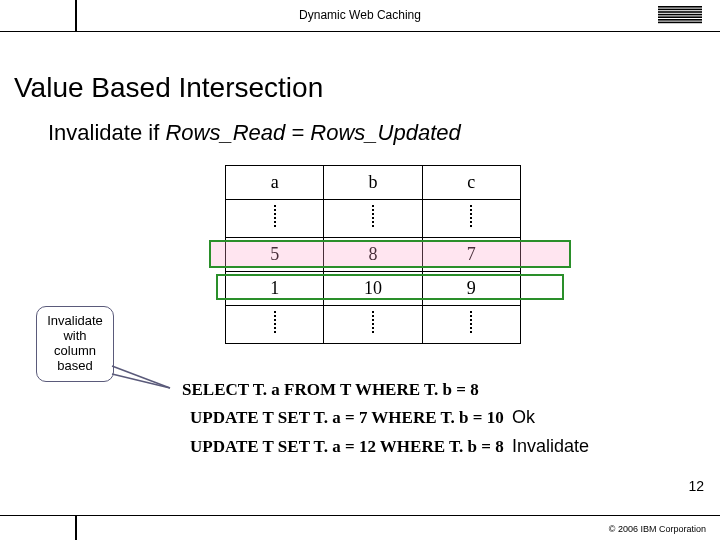 Image resolution: width=720 pixels, height=540 pixels. Describe the element at coordinates (347, 418) in the screenshot. I see `sql-update1: UPDATE T SET T. a = 7 WHERE T. b = 10` at that location.